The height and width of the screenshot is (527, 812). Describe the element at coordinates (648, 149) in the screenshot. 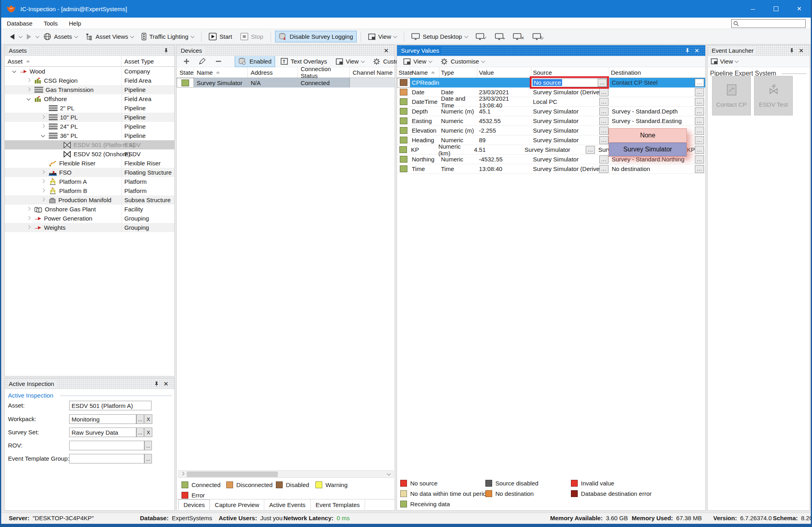

I see `dropdown-item-survey-simulator: Survey Simulator` at that location.